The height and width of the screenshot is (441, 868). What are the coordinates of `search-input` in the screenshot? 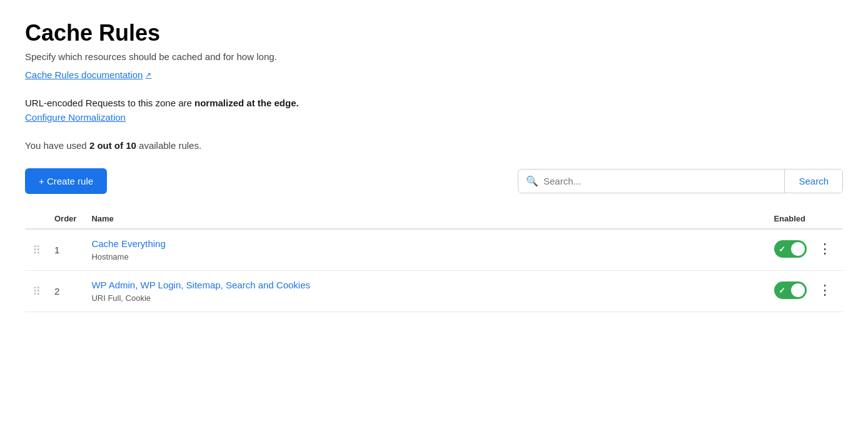 It's located at (660, 181).